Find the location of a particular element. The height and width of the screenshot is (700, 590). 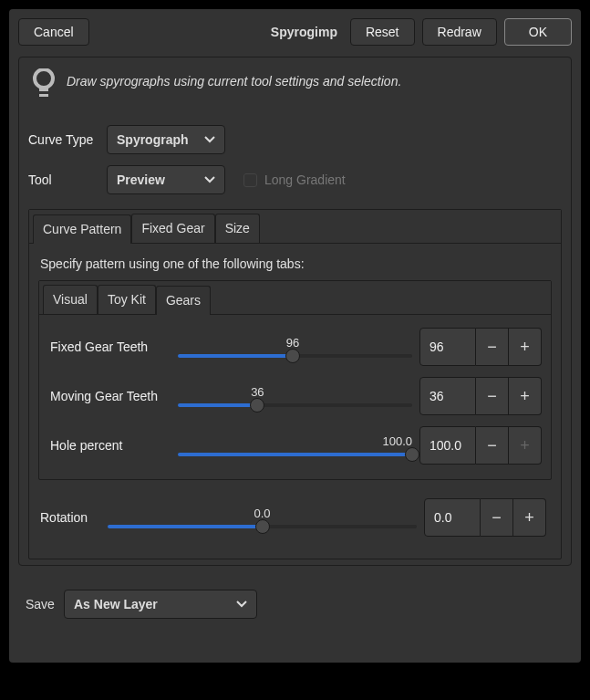

slider-value-label: 96 is located at coordinates (293, 343).